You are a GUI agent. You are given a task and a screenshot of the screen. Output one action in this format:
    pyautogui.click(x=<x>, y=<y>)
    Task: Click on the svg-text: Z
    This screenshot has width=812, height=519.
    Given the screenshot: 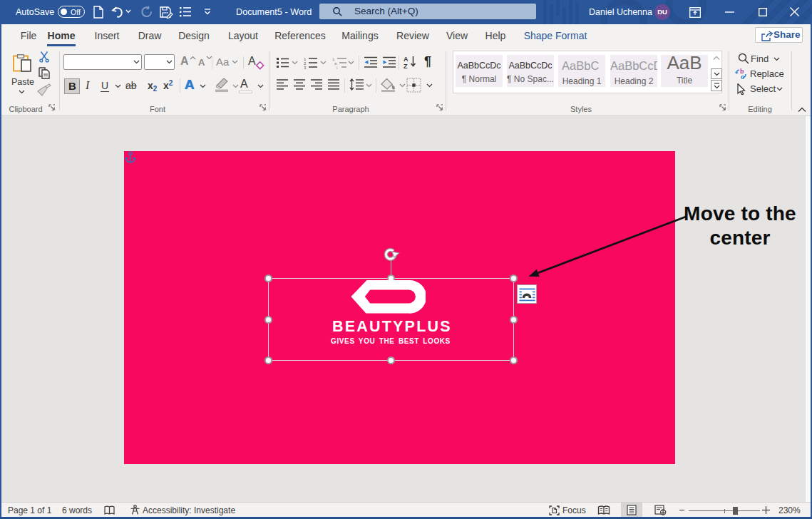 What is the action you would take?
    pyautogui.click(x=406, y=66)
    